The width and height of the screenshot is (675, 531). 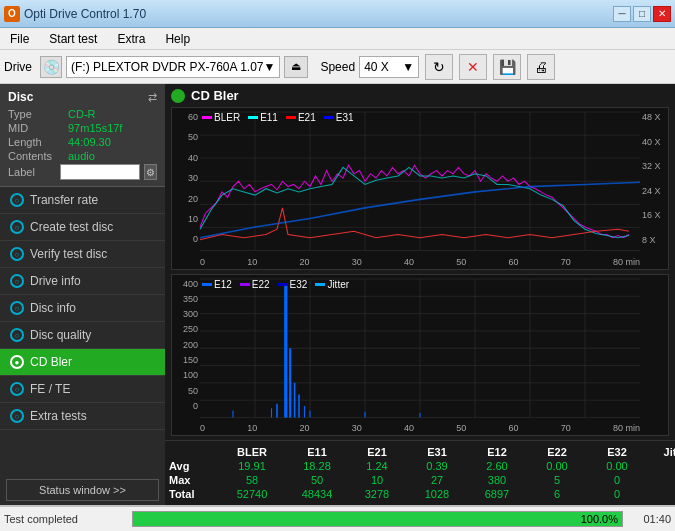 I want to click on stats-col-e22: E22, so click(x=557, y=452).